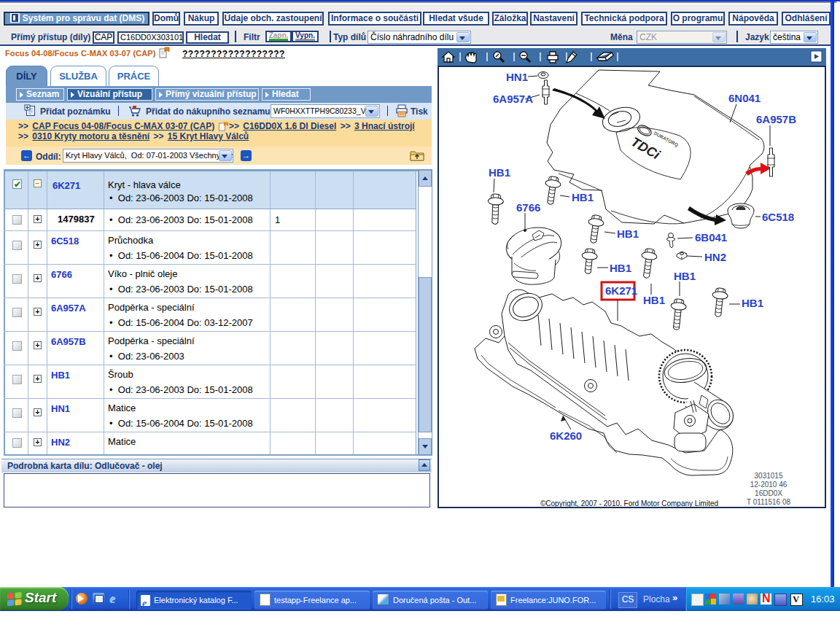 Image resolution: width=840 pixels, height=630 pixels. What do you see at coordinates (769, 475) in the screenshot?
I see `svg-text: 3031015` at bounding box center [769, 475].